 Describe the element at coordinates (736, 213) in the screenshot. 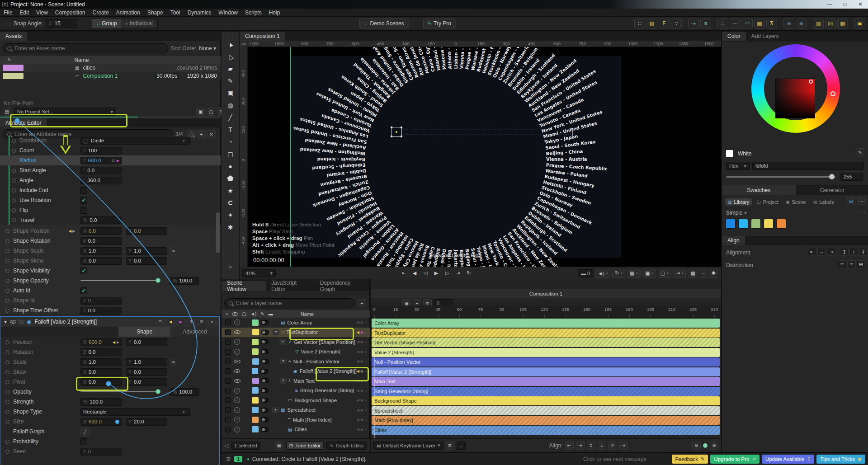

I see `swatch-group-select: Simple ▾` at that location.